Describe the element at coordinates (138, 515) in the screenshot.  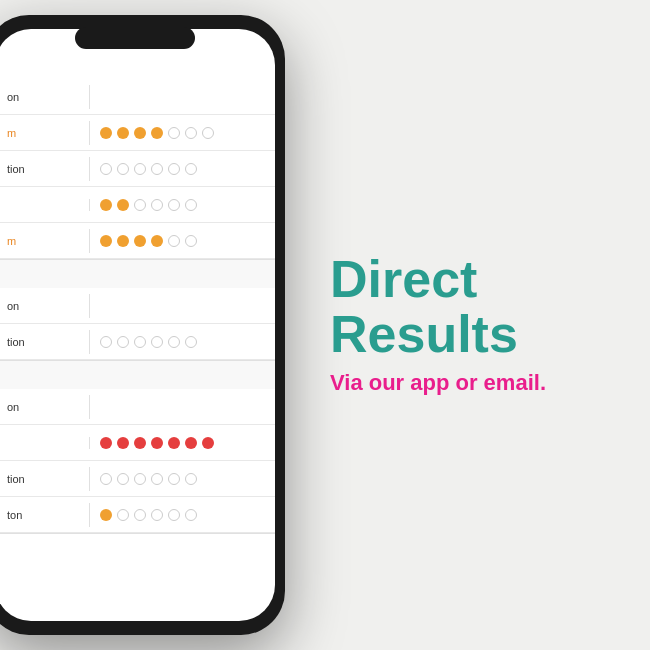
I see `table-row: ton` at that location.